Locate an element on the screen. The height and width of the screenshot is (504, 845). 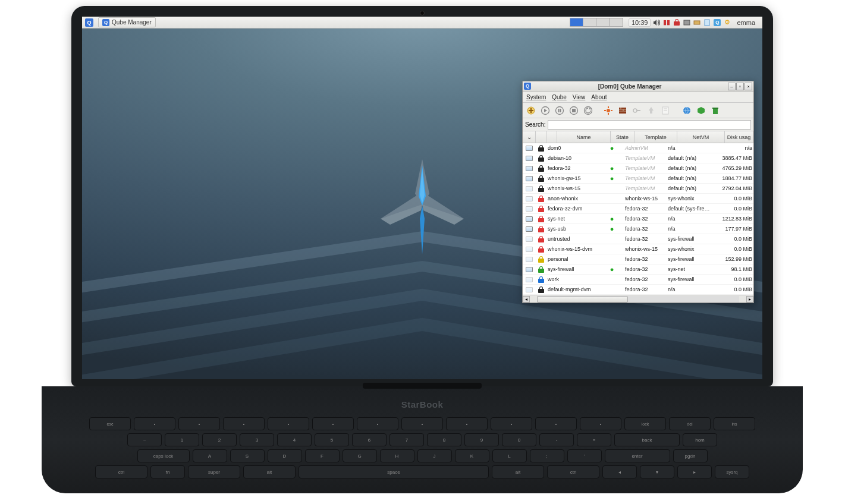
header-icon1 is located at coordinates (541, 137).